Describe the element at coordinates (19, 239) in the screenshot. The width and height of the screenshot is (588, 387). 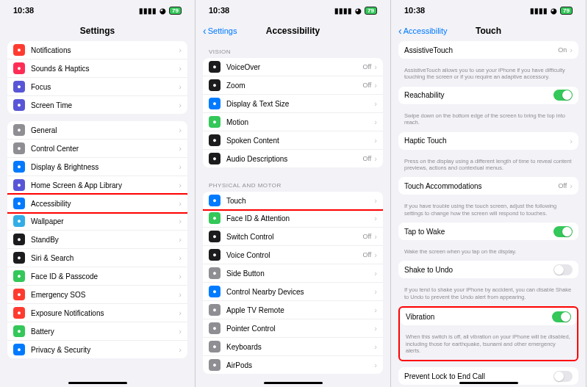
I see `standby-icon: ●` at that location.